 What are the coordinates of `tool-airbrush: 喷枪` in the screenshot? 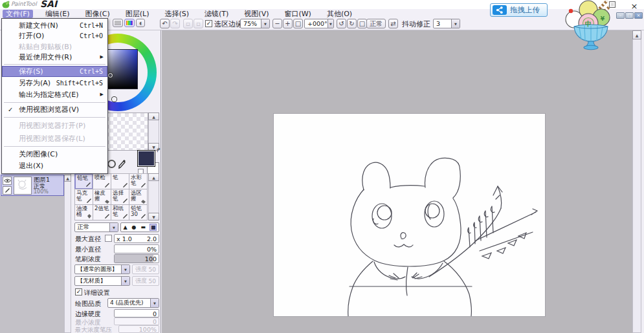 It's located at (102, 181).